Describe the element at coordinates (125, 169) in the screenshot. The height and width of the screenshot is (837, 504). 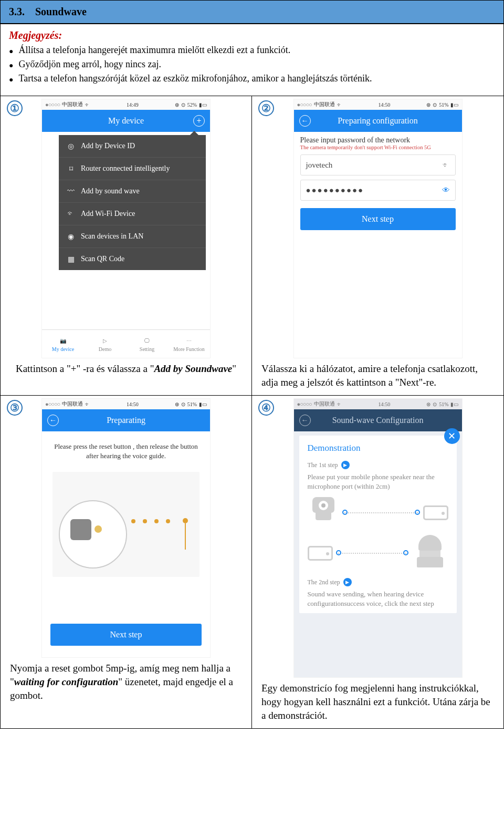
I see `menu-label: Router connected intelligently` at that location.